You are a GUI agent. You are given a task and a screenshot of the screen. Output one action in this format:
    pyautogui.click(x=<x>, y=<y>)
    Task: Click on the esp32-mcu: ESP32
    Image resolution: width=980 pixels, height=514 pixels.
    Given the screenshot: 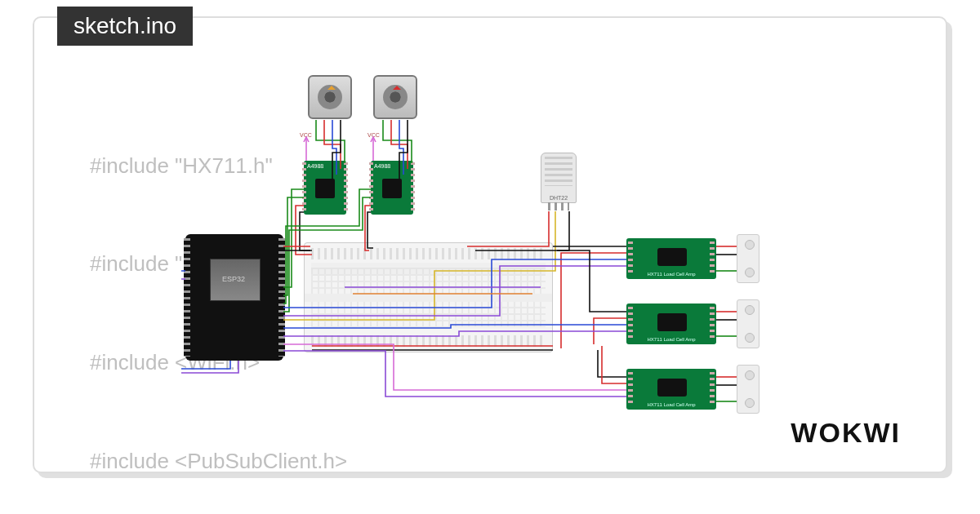 What is the action you would take?
    pyautogui.click(x=234, y=297)
    